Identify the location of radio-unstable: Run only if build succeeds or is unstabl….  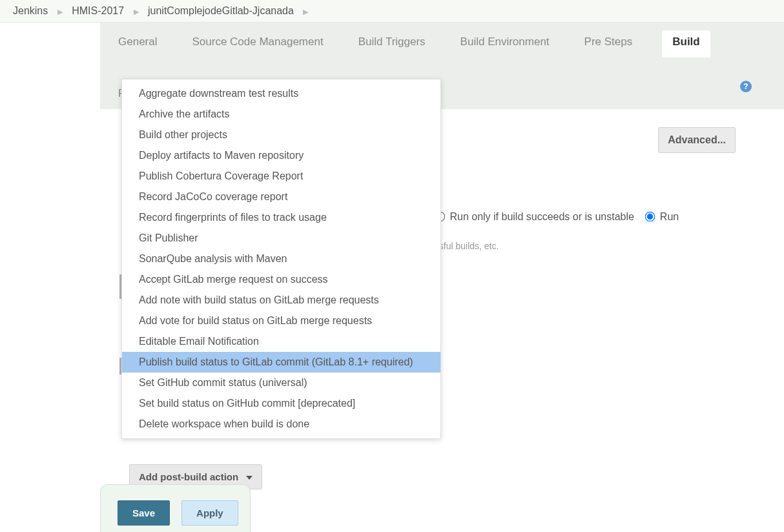
(535, 217).